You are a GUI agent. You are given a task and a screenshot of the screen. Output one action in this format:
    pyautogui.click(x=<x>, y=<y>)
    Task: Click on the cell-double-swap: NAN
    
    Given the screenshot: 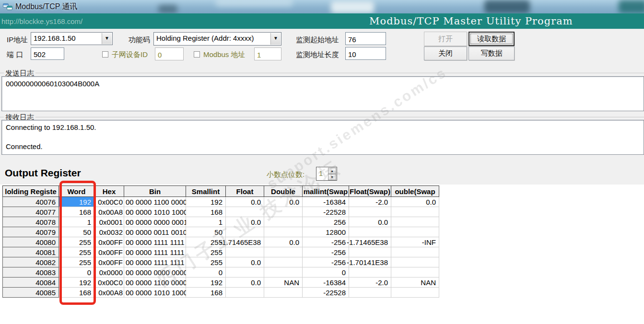 What is the action you would take?
    pyautogui.click(x=415, y=283)
    